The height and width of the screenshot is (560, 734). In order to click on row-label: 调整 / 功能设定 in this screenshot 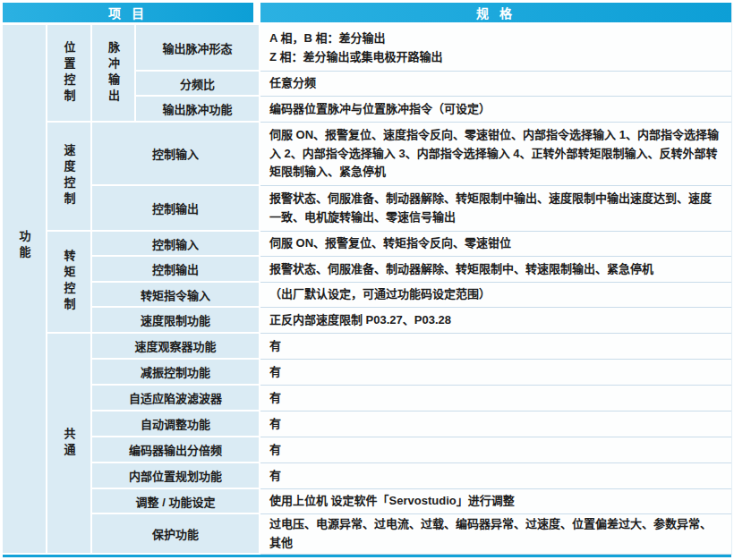, I will do `click(176, 502)`.